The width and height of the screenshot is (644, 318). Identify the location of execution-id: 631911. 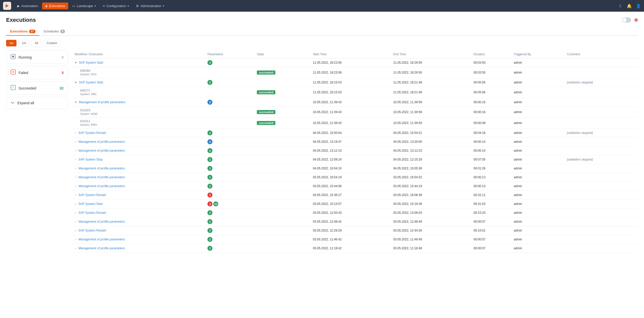
(85, 121).